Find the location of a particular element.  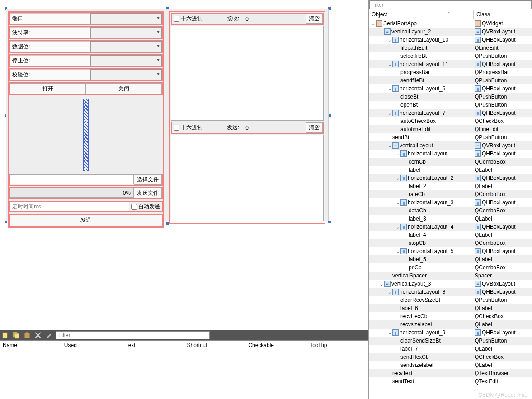

horizontal-layout-recv-head: 十六进制 接收: 0 清空 is located at coordinates (247, 19).